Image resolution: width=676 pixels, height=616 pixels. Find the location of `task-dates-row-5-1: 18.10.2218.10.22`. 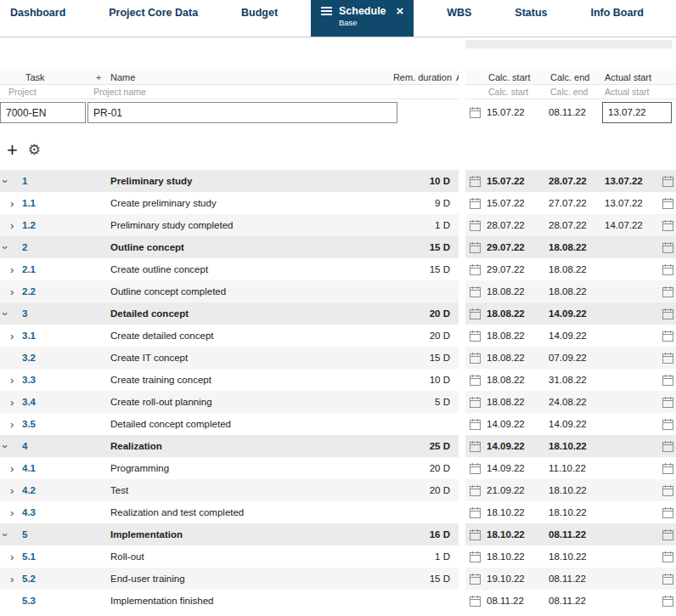

task-dates-row-5-1: 18.10.2218.10.22 is located at coordinates (571, 557).